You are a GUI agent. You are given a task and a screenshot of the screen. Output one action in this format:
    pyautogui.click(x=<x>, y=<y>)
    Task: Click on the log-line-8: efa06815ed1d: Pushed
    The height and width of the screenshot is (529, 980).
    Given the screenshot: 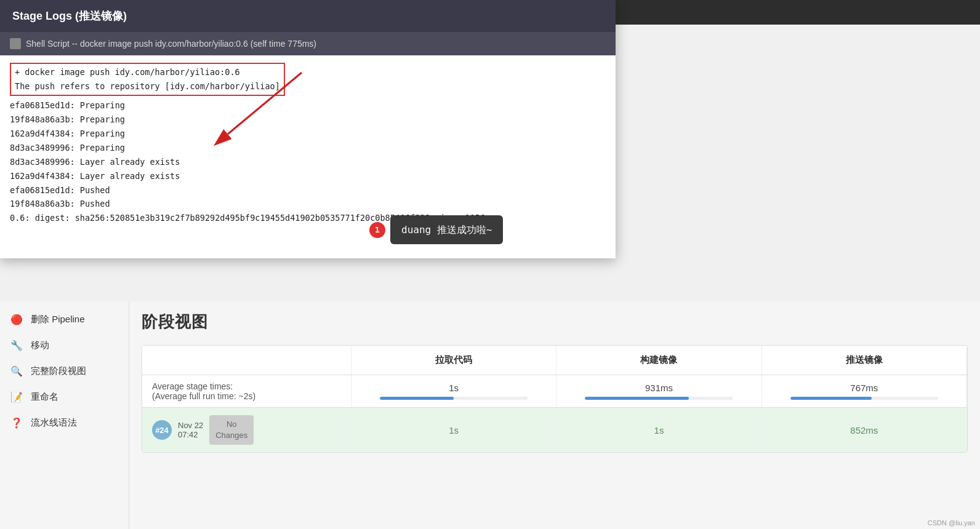 What is the action you would take?
    pyautogui.click(x=308, y=191)
    